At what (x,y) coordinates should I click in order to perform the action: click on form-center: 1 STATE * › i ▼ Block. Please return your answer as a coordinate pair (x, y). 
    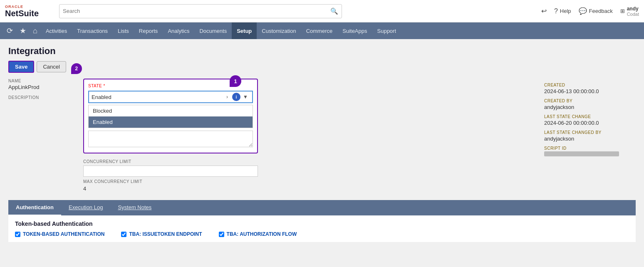
    Looking at the image, I should click on (171, 135).